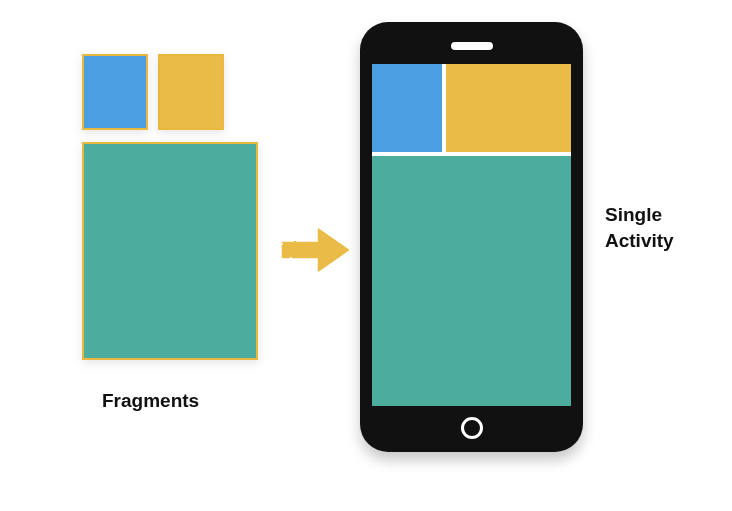 The image size is (732, 511). What do you see at coordinates (407, 108) in the screenshot?
I see `screen-fragment-blue` at bounding box center [407, 108].